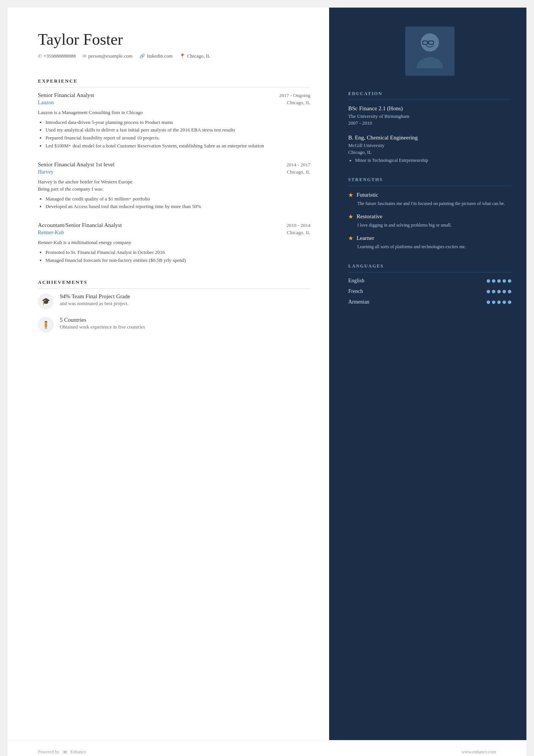  Describe the element at coordinates (102, 324) in the screenshot. I see `achievement-content: 5 Countries Obtained work experience in …` at that location.